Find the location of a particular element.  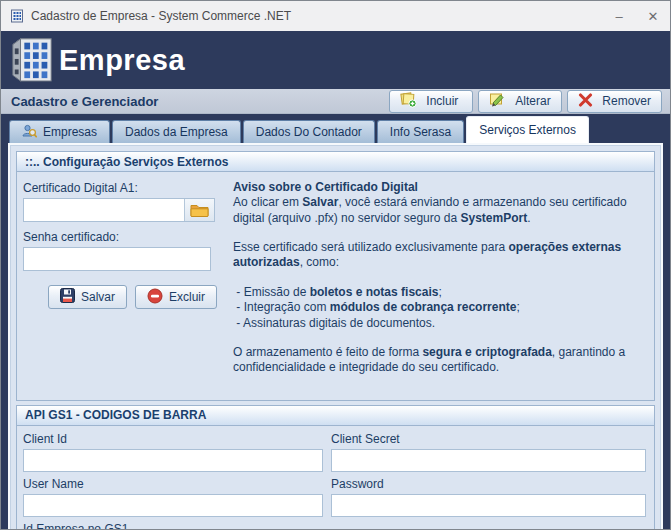

cert-form-column: Certificado Digital A1: Senha certificad… is located at coordinates (121, 284).